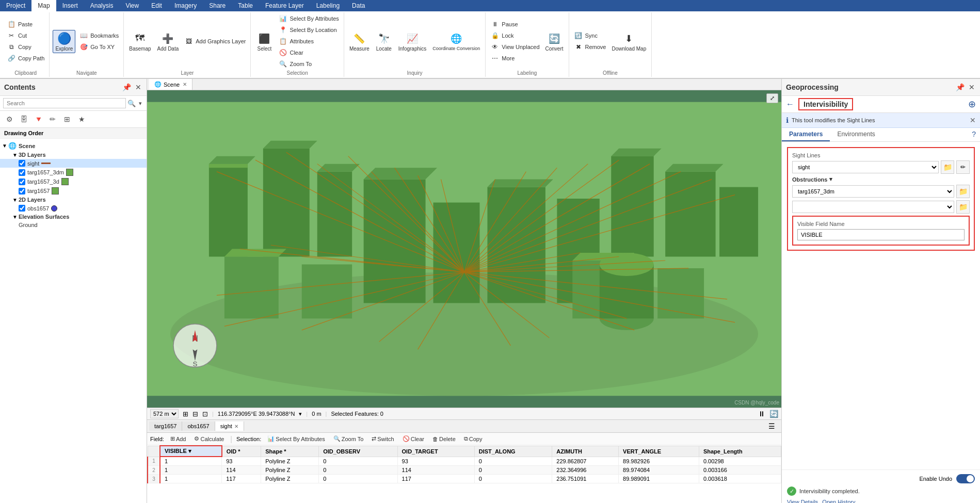 This screenshot has width=980, height=503. What do you see at coordinates (802, 501) in the screenshot?
I see `view-details-link: View Details` at bounding box center [802, 501].